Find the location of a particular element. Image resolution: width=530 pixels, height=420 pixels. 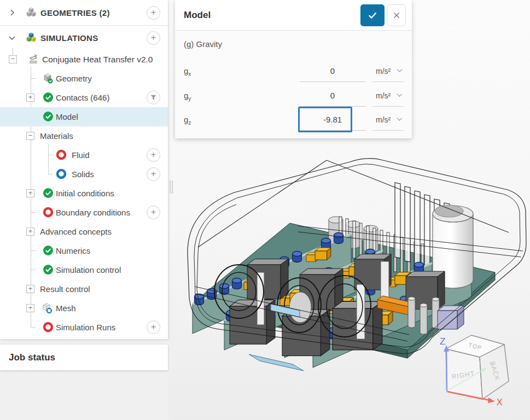

tree-item-label: Boundary conditions is located at coordinates (93, 212).